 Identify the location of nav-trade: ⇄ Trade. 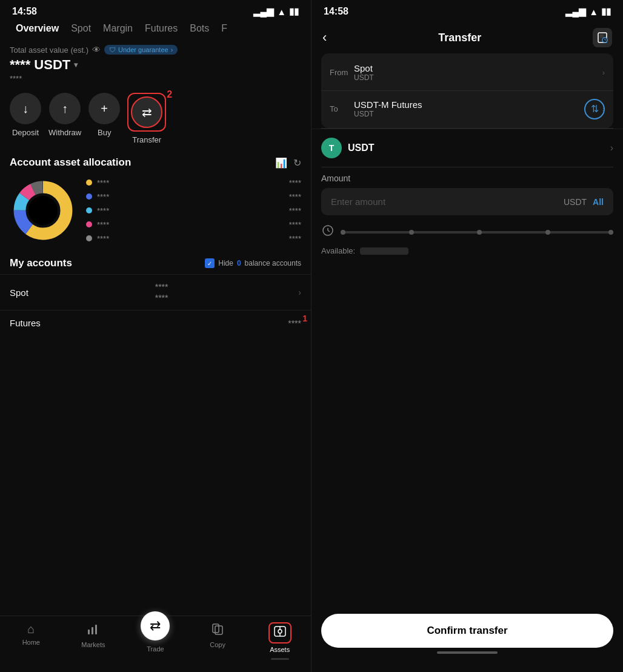
(155, 641).